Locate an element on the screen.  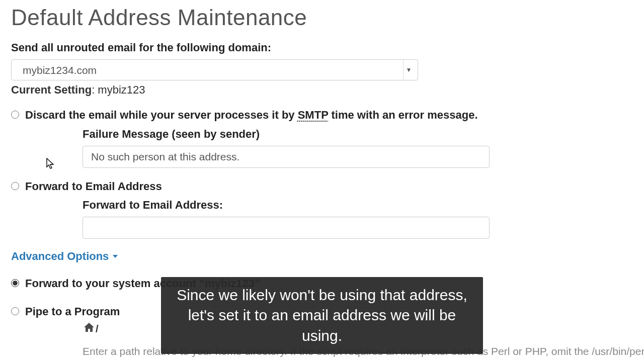
advanced-options-toggle: Advanced Options is located at coordinates (64, 256).